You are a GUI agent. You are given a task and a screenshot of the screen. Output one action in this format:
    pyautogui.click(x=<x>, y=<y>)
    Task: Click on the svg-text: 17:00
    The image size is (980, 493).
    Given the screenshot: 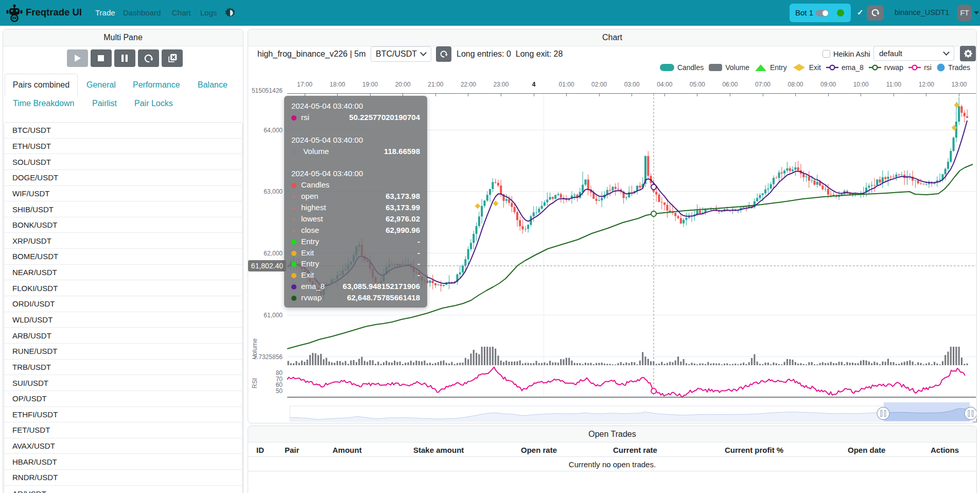 What is the action you would take?
    pyautogui.click(x=305, y=84)
    